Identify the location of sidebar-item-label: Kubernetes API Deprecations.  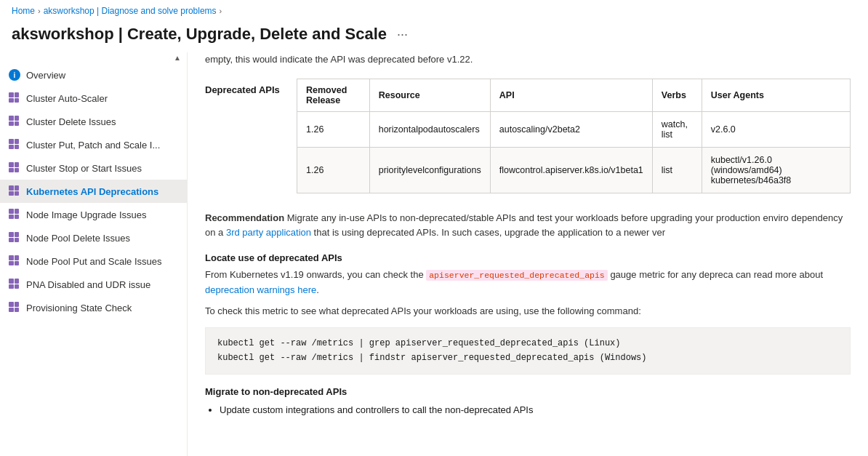
(92, 192).